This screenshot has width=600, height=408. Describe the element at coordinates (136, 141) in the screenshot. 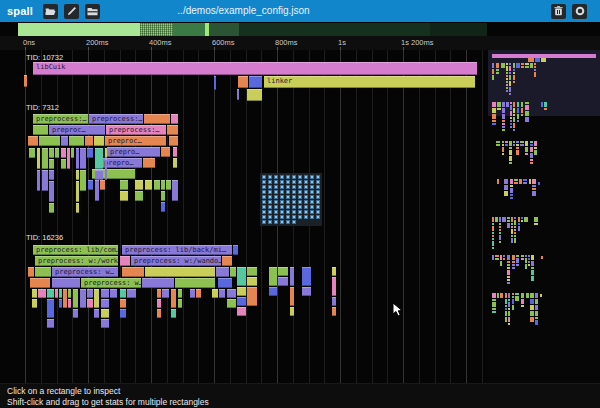

I see `flame-rect: preproc…` at that location.